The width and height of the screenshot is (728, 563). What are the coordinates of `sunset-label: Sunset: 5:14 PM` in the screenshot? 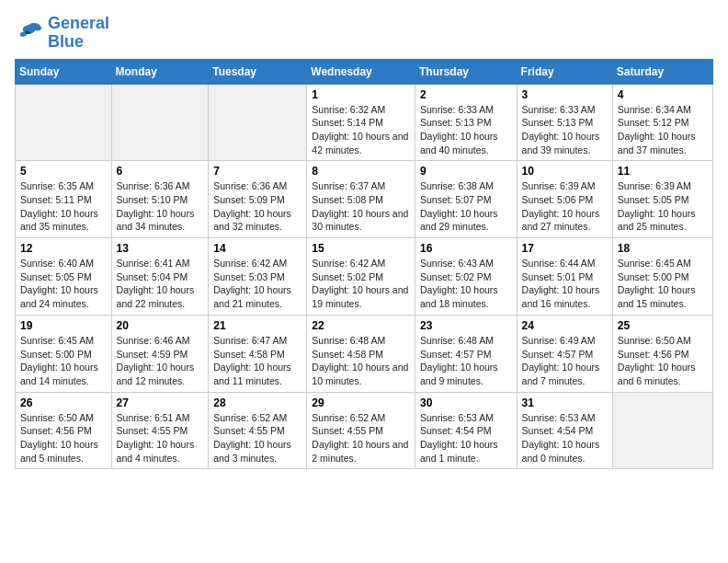 It's located at (347, 122).